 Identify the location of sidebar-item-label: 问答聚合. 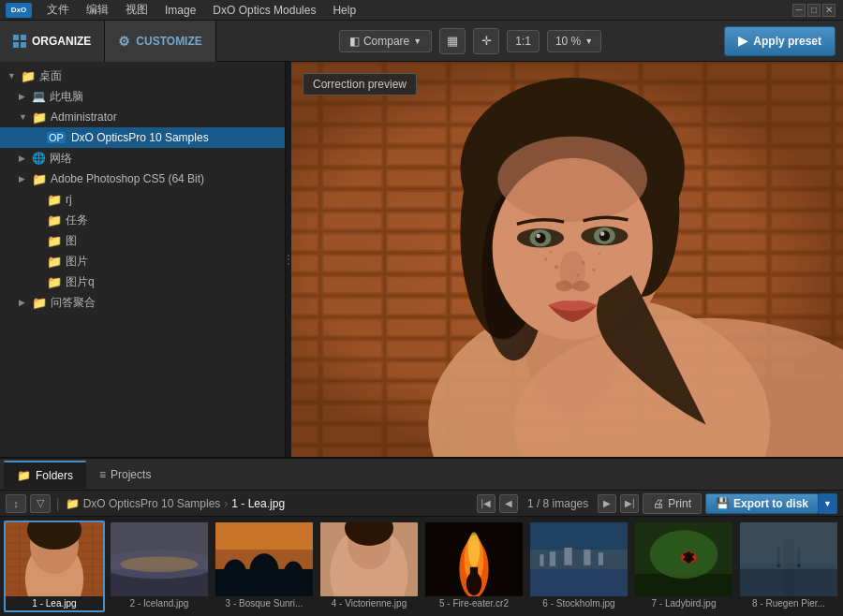
(73, 303).